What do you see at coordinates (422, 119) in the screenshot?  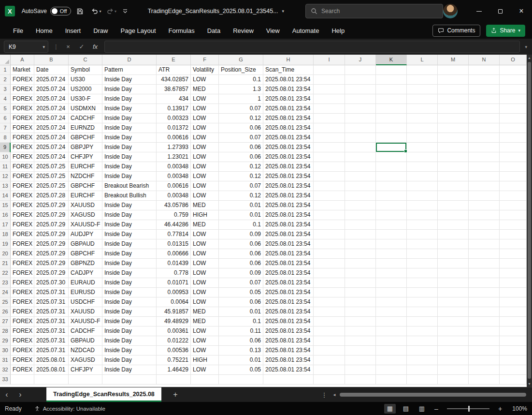 I see `cell-L6` at bounding box center [422, 119].